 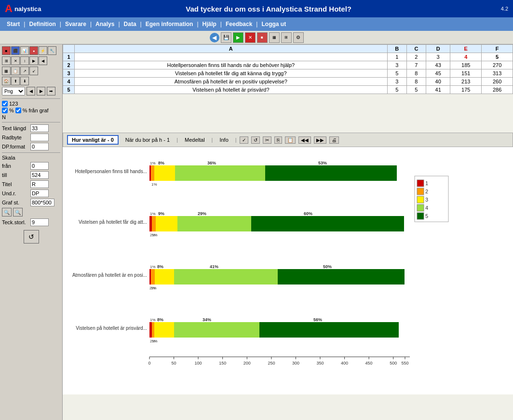 What do you see at coordinates (69, 49) in the screenshot?
I see `table-header-row` at bounding box center [69, 49].